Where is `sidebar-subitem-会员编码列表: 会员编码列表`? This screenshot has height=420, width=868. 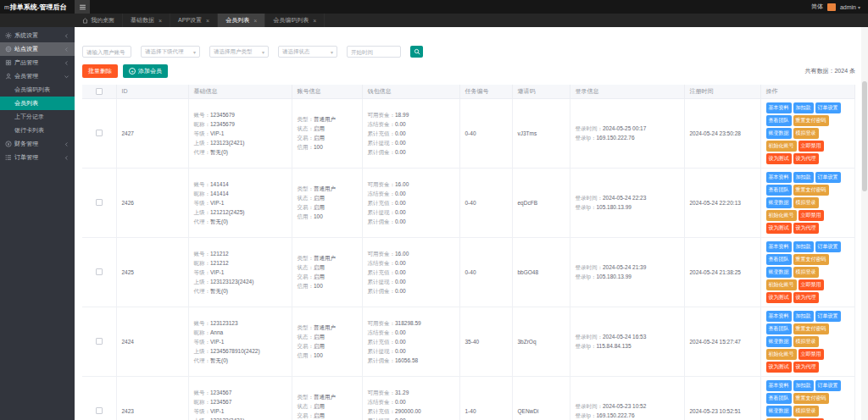
sidebar-subitem-会员编码列表: 会员编码列表 is located at coordinates (37, 90).